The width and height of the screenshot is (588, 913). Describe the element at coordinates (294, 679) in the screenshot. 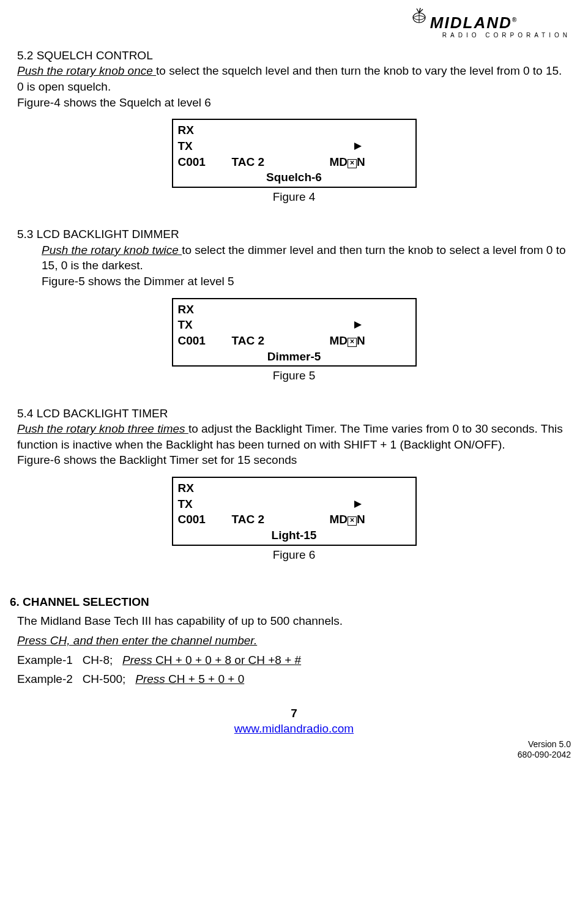

I see `example-2: Example-2 CH-500; Press CH + 5 + 0 + 0` at that location.